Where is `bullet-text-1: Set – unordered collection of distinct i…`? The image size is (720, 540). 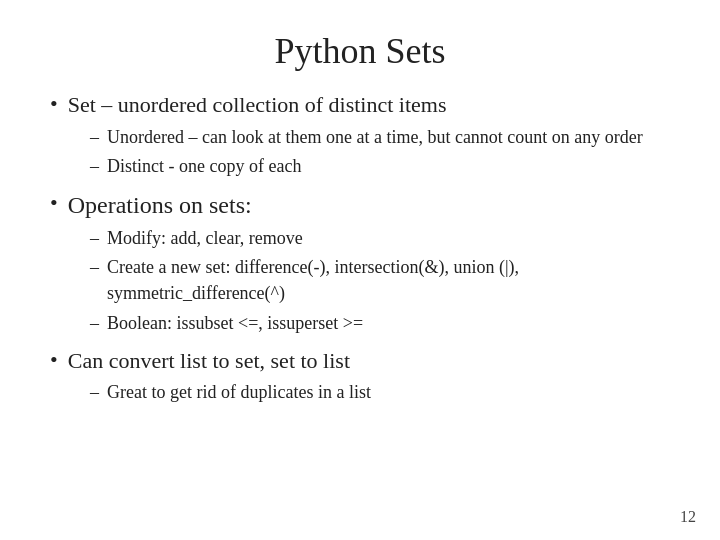 bullet-text-1: Set – unordered collection of distinct i… is located at coordinates (258, 105).